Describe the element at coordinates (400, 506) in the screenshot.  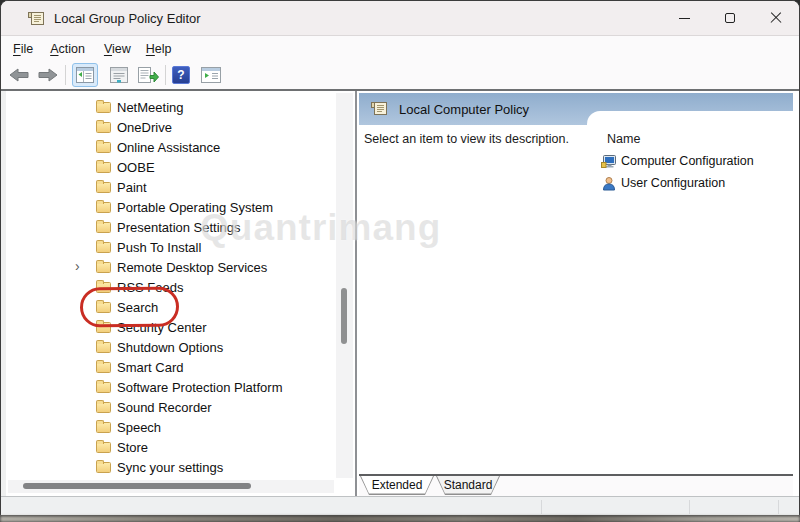
I see `statusbar` at that location.